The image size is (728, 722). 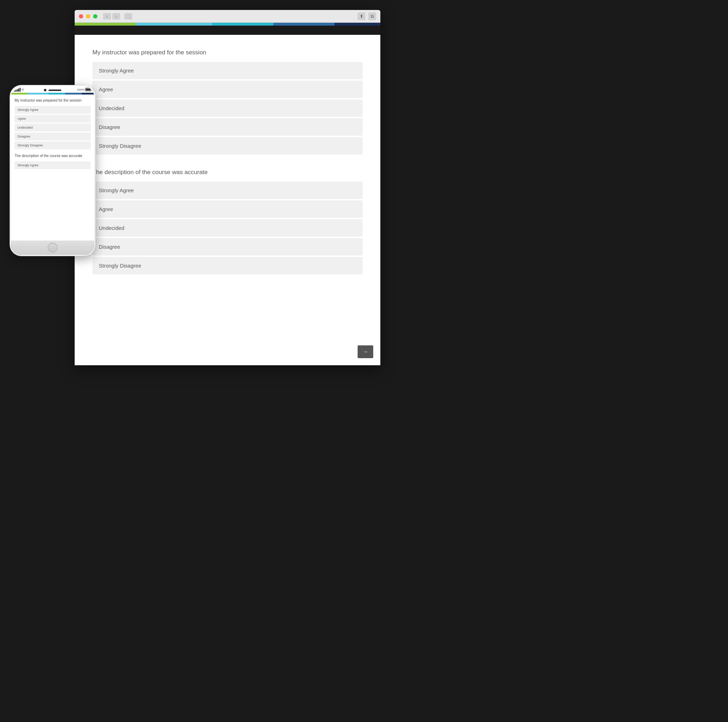 I want to click on question-section-2: The description of the course was accura…, so click(x=228, y=221).